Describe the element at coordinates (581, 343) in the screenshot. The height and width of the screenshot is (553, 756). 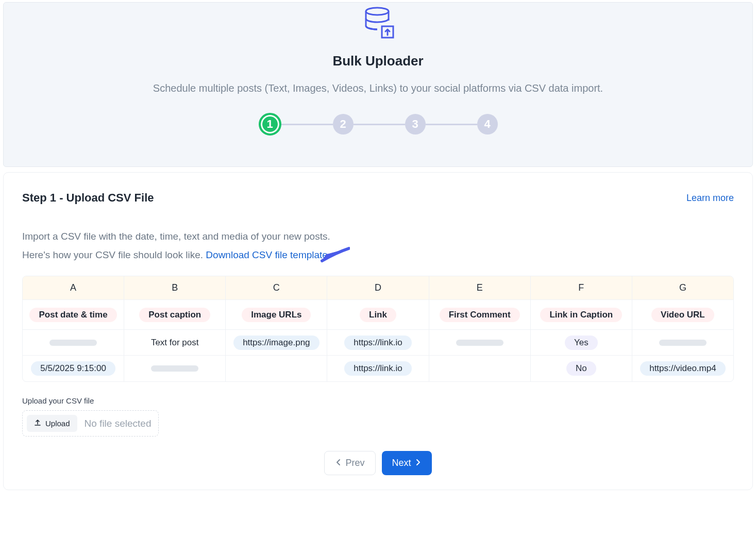
I see `table-cell: Yes` at that location.